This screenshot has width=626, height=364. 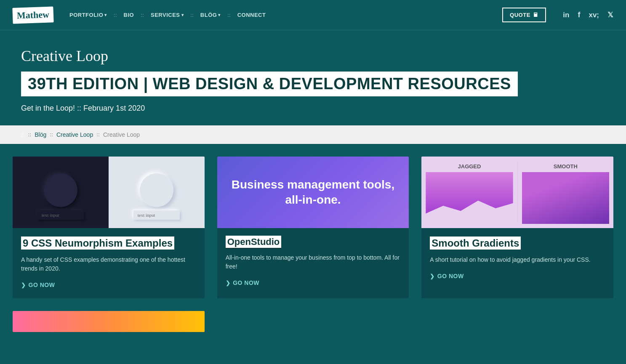 I want to click on breadcrumb-blog: Blög, so click(x=40, y=135).